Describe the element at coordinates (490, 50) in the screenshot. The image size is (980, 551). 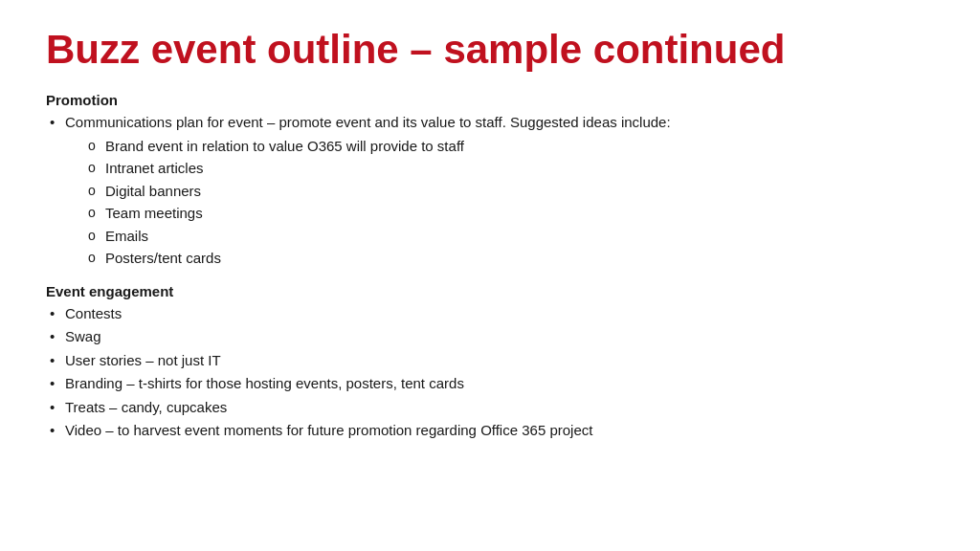
I see `slide-title: Buzz event outline – sample continued` at that location.